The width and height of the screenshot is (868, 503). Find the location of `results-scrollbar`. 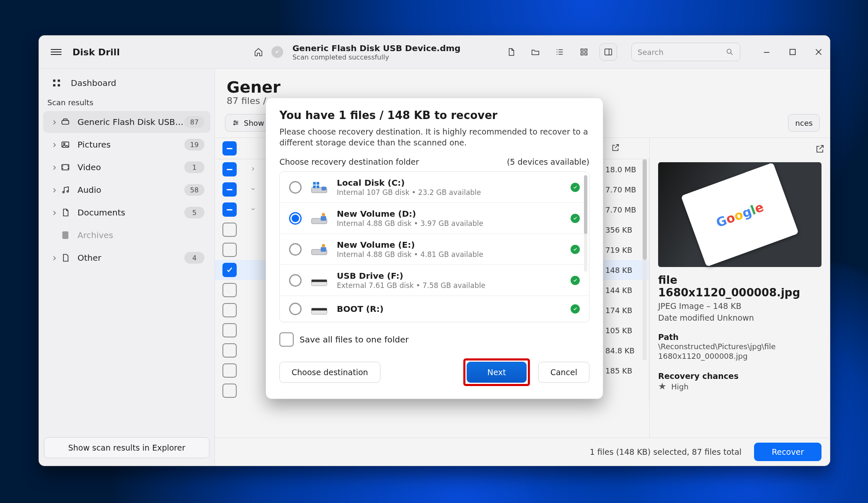

results-scrollbar is located at coordinates (645, 260).